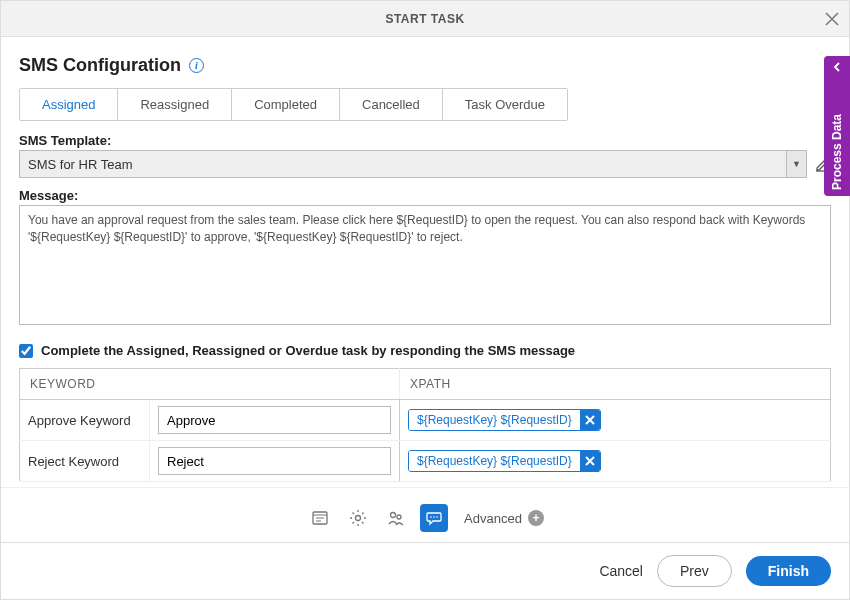  Describe the element at coordinates (426, 462) in the screenshot. I see `table-row: Reject Keyword ${RequestKey} ${RequestID…` at that location.